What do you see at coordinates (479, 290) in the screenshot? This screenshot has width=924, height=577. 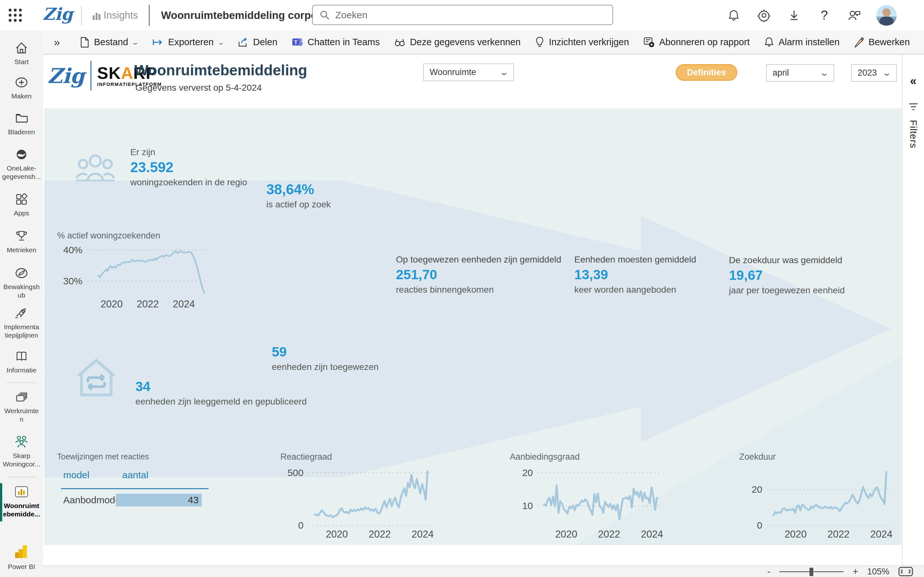 I see `kpi-suffix: reacties binnengekomen` at bounding box center [479, 290].